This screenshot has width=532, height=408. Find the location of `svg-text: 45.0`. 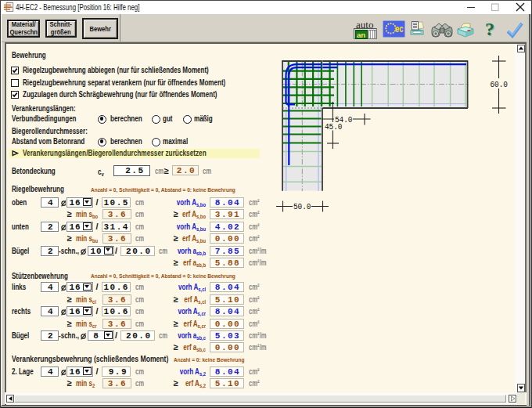

svg-text: 45.0 is located at coordinates (333, 127).